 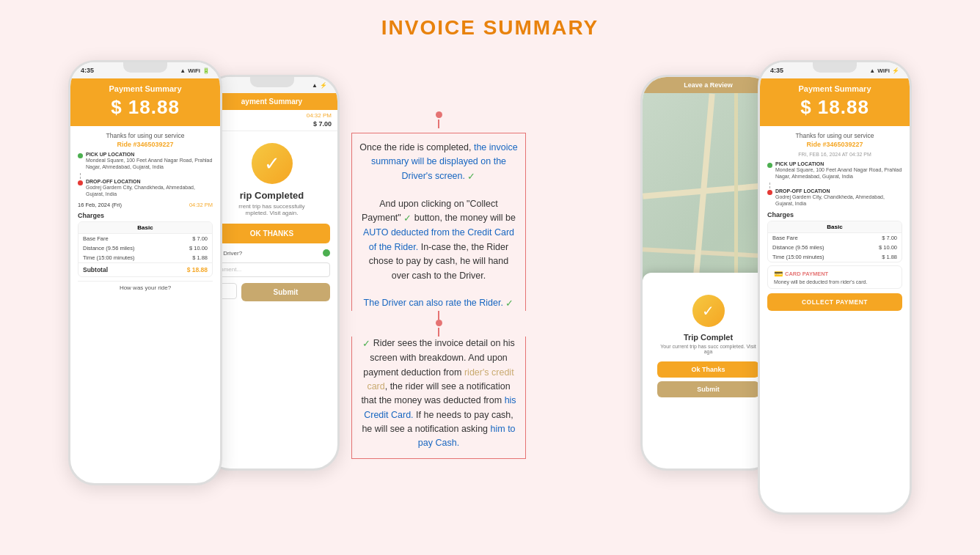 What do you see at coordinates (835, 274) in the screenshot?
I see `phone4-card-payment-label: 💳 CARD PAYMENT` at bounding box center [835, 274].